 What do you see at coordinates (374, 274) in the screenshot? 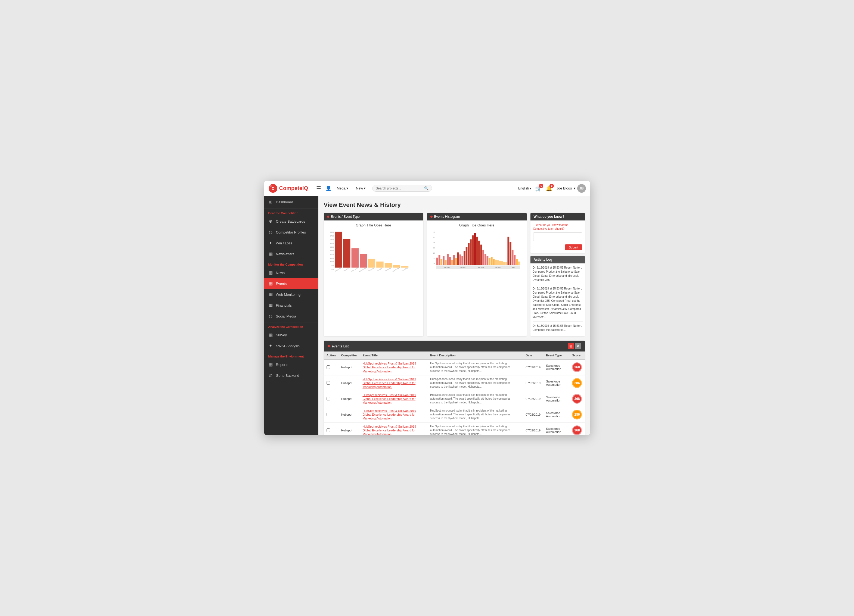
I see `bar-chart-card: Events / Event Type Graph Title Goes Her…` at bounding box center [374, 274].